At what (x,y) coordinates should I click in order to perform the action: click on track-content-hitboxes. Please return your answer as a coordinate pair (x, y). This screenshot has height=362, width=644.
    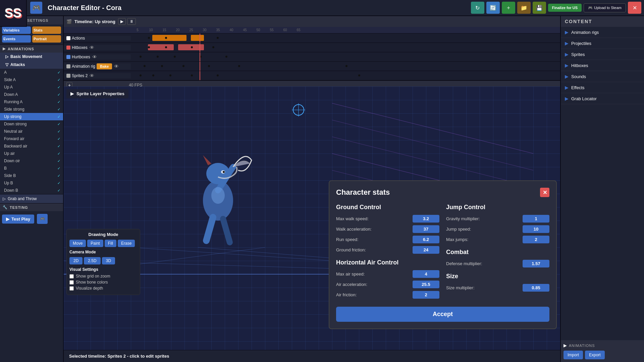
    Looking at the image, I should click on (345, 48).